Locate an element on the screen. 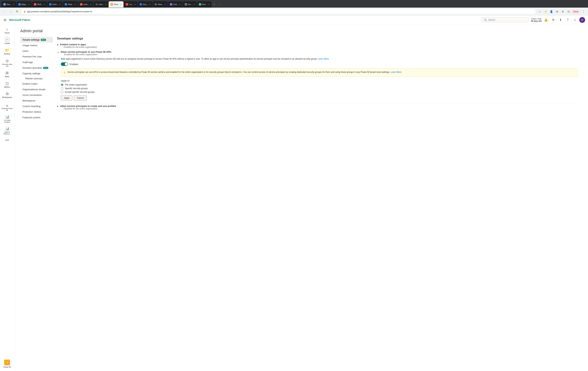  tab-unti-12: U Unti... ✕ is located at coordinates (175, 4).